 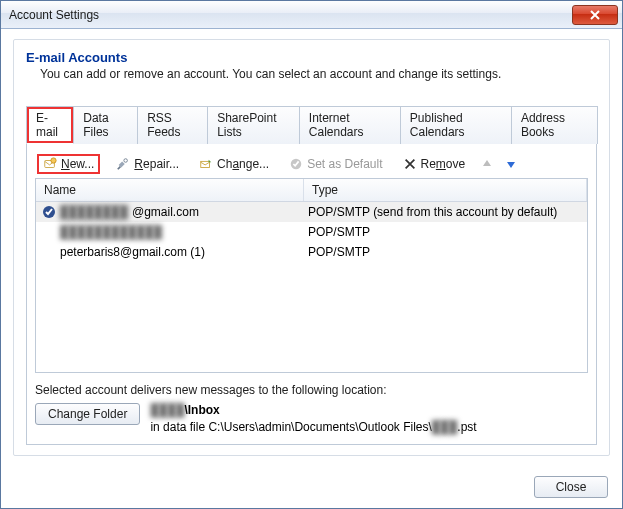 I want to click on change-label: Change..., so click(x=243, y=164).